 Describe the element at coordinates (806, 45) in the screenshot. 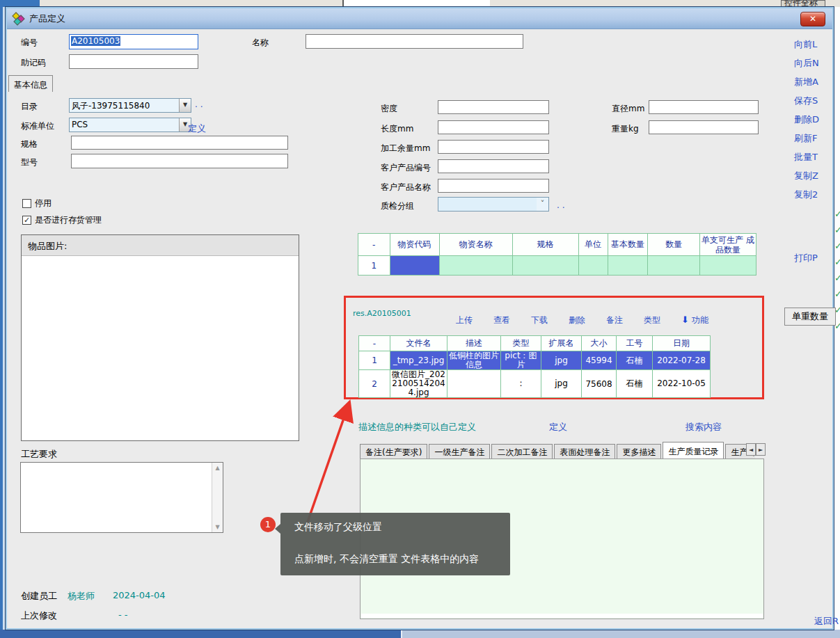

I see `nav-forward-link: 向前L` at that location.